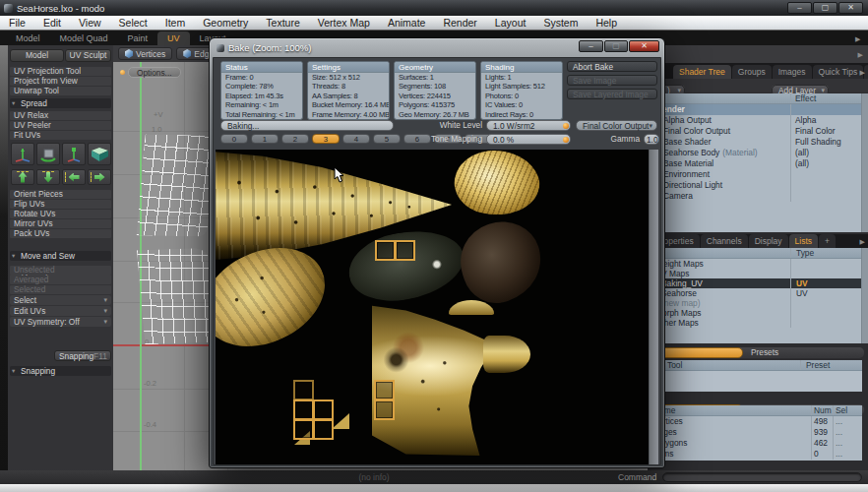  What do you see at coordinates (755, 175) in the screenshot?
I see `shader-tree-row: Environment` at bounding box center [755, 175].